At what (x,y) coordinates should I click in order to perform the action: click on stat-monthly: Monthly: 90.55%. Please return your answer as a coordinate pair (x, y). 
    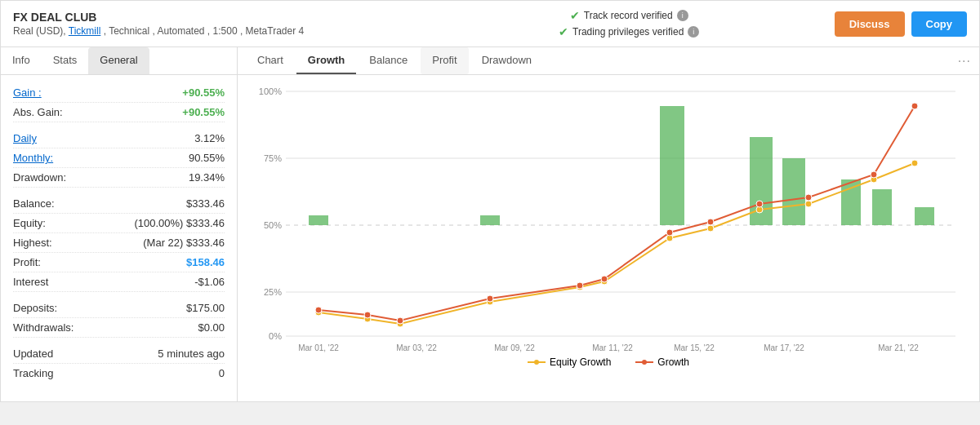
    Looking at the image, I should click on (119, 158).